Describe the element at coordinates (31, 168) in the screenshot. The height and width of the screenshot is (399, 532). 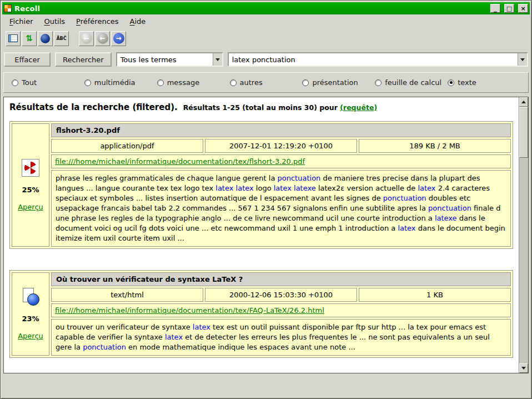
I see `pdf-icon` at that location.